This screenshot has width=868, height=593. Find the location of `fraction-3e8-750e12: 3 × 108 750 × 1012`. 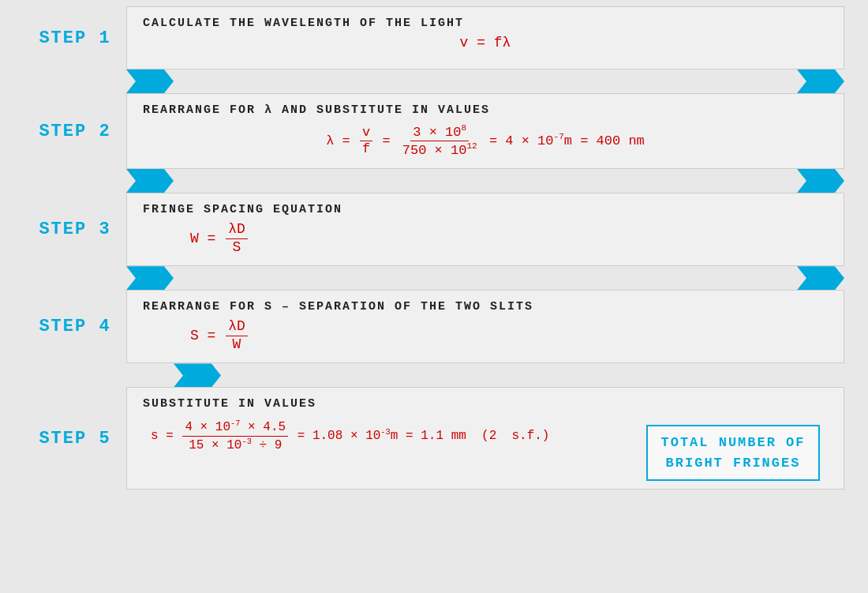

fraction-3e8-750e12: 3 × 108 750 × 1012 is located at coordinates (440, 141).